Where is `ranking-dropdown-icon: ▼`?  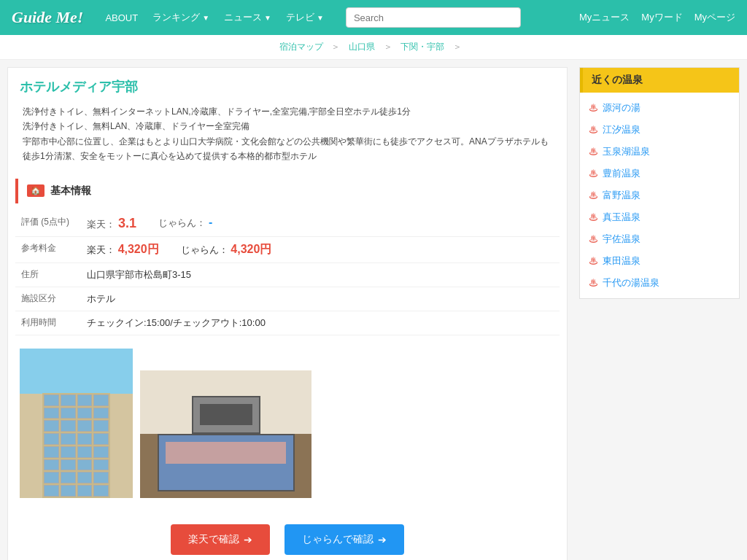
ranking-dropdown-icon: ▼ is located at coordinates (206, 18).